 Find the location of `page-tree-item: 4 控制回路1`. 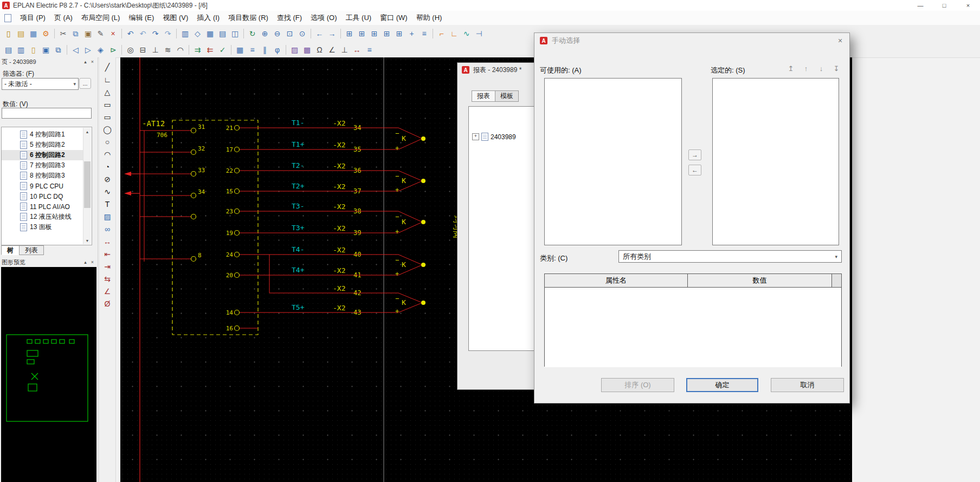

page-tree-item: 4 控制回路1 is located at coordinates (42, 134).